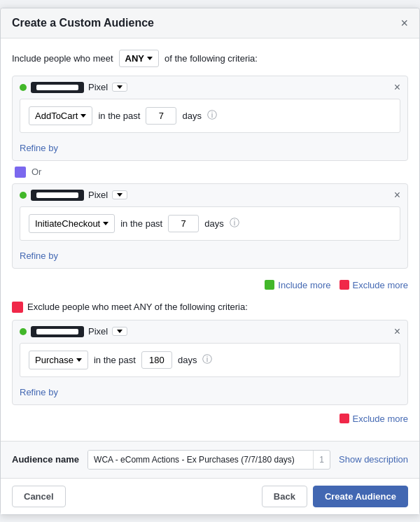  I want to click on include-prefix: Include people who meet, so click(63, 59).